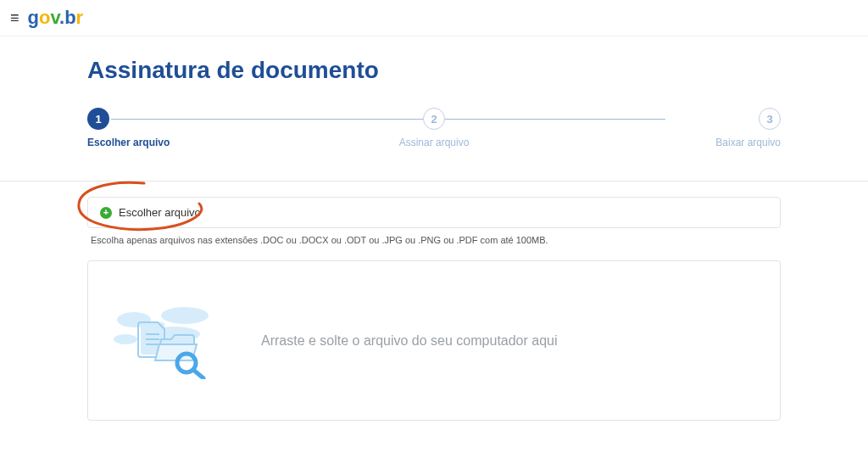 This screenshot has height=458, width=868. What do you see at coordinates (434, 240) in the screenshot?
I see `file-extensions-helper: Escolha apenas arquivos nas extensões .D…` at bounding box center [434, 240].